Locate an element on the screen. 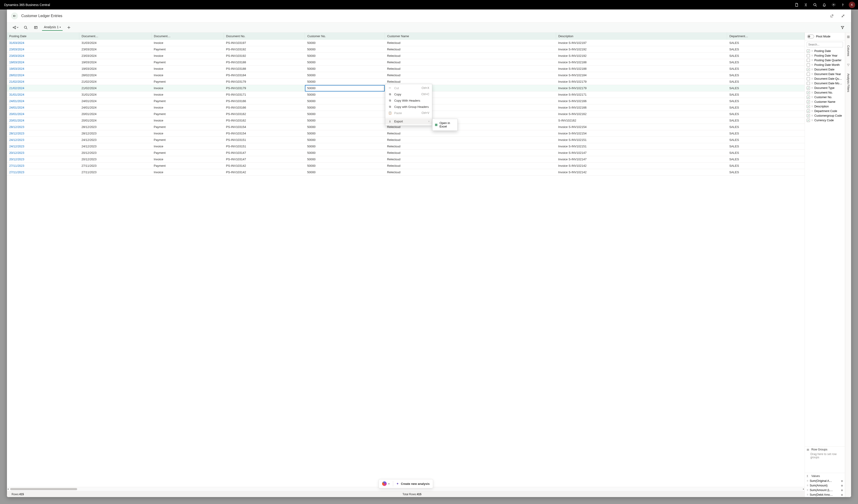  cell: PS-INV103147 is located at coordinates (264, 159).